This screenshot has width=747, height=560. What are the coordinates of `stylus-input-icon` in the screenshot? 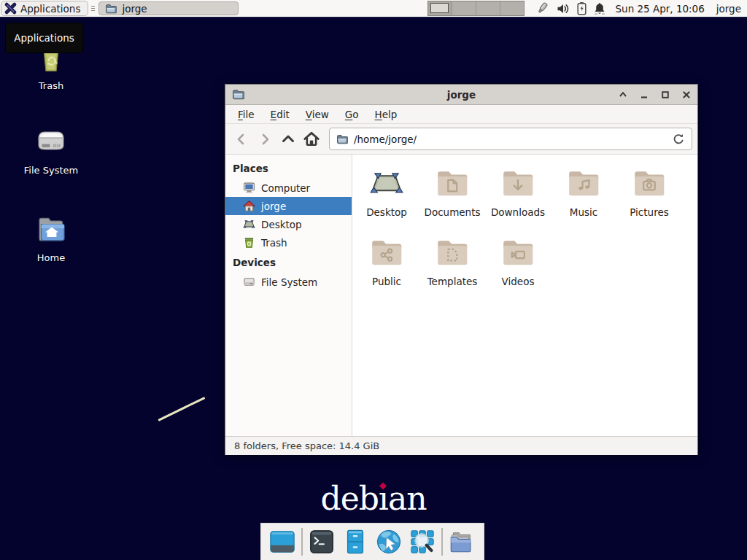 It's located at (542, 9).